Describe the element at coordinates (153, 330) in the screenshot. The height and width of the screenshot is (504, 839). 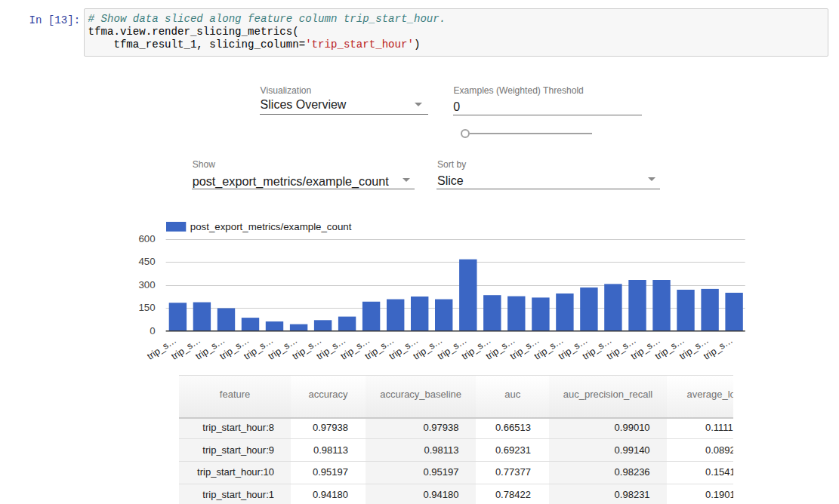
I see `svg-text: 0` at that location.